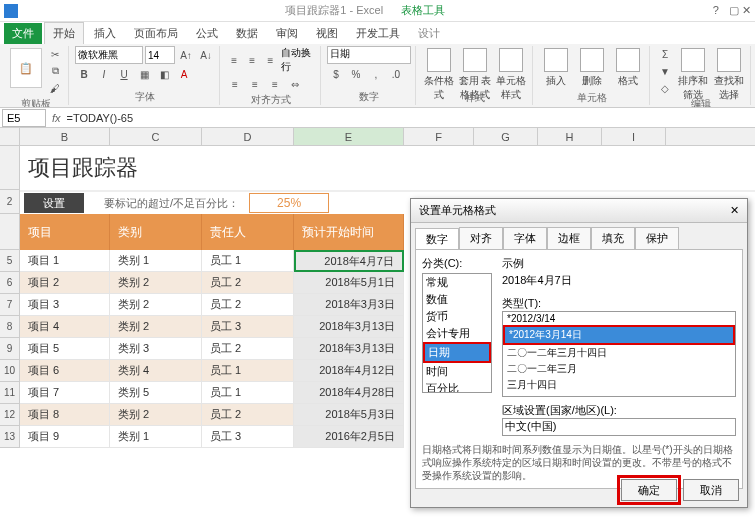 The height and width of the screenshot is (519, 755). Describe the element at coordinates (457, 282) in the screenshot. I see `category-item: 常规` at that location.